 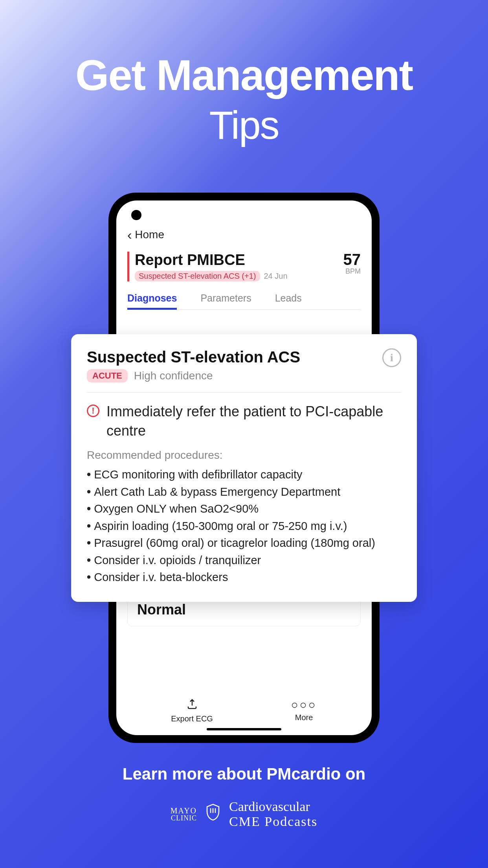 I want to click on procedure-item: Alert Cath Lab & bypass Emergency Depart…, so click(x=244, y=492).